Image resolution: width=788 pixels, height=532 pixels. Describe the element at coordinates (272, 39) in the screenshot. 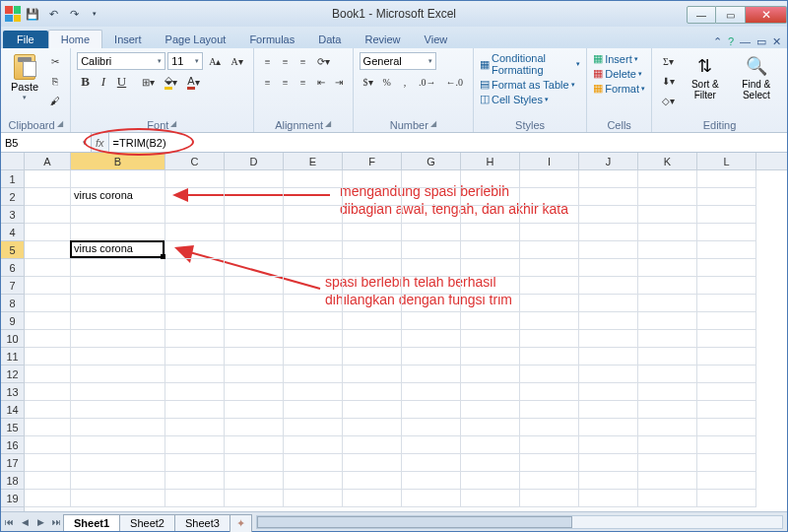

I see `tab-formulas: Formulas` at that location.